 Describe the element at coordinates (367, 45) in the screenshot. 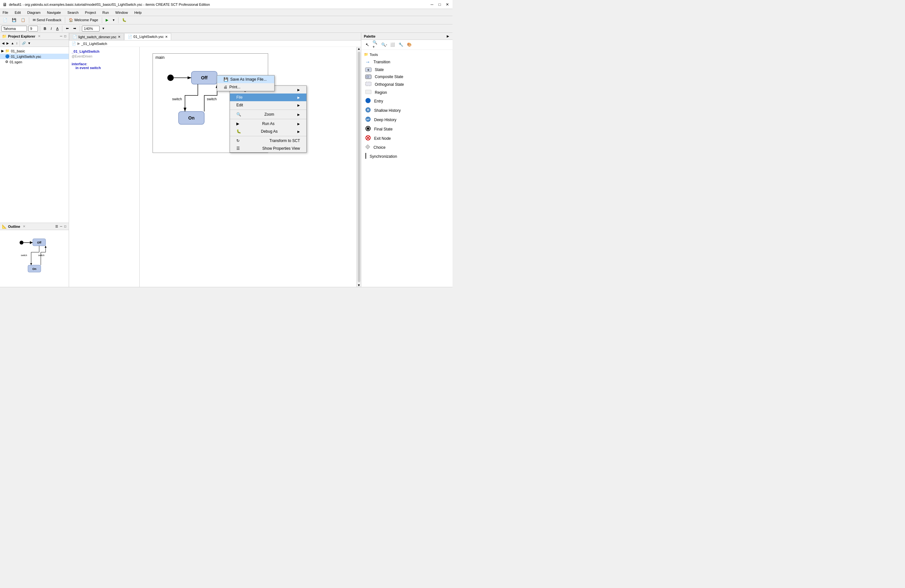

I see `select-tool-button: ↖` at that location.